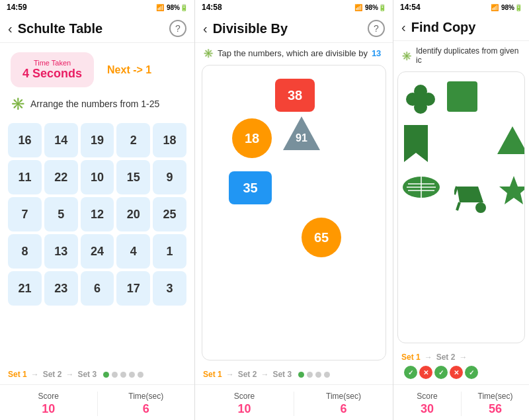 The height and width of the screenshot is (420, 529). What do you see at coordinates (97, 107) in the screenshot?
I see `arrange-instruction: ✳️ Arrange the numbers from 1-25` at bounding box center [97, 107].